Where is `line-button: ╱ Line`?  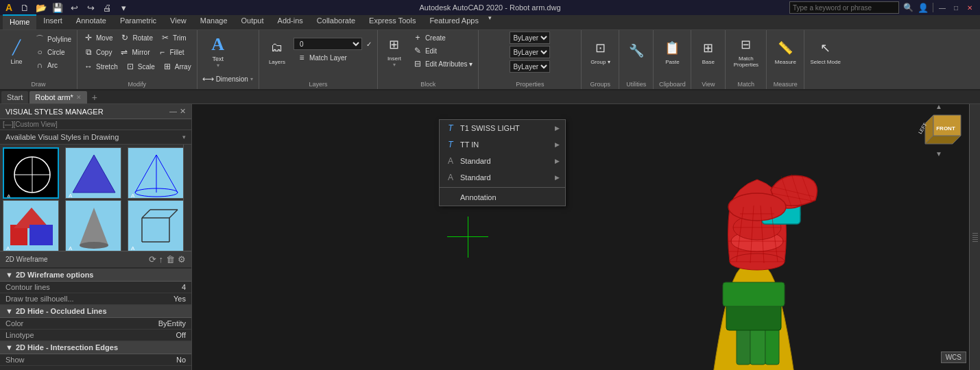
line-button: ╱ Line is located at coordinates (16, 51).